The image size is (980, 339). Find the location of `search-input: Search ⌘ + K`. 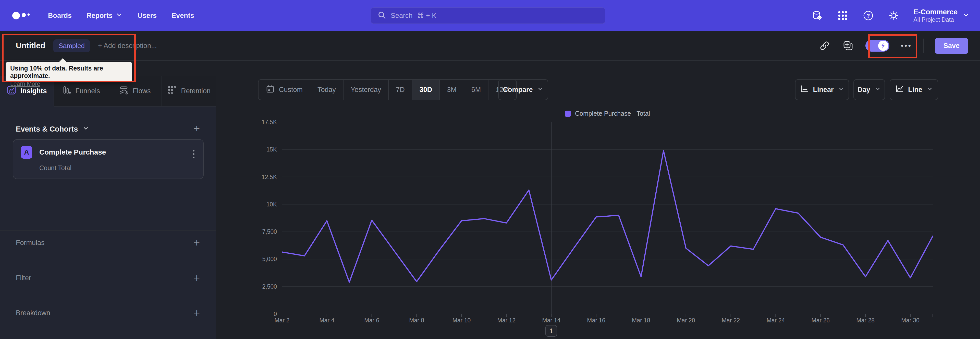

search-input: Search ⌘ + K is located at coordinates (488, 15).